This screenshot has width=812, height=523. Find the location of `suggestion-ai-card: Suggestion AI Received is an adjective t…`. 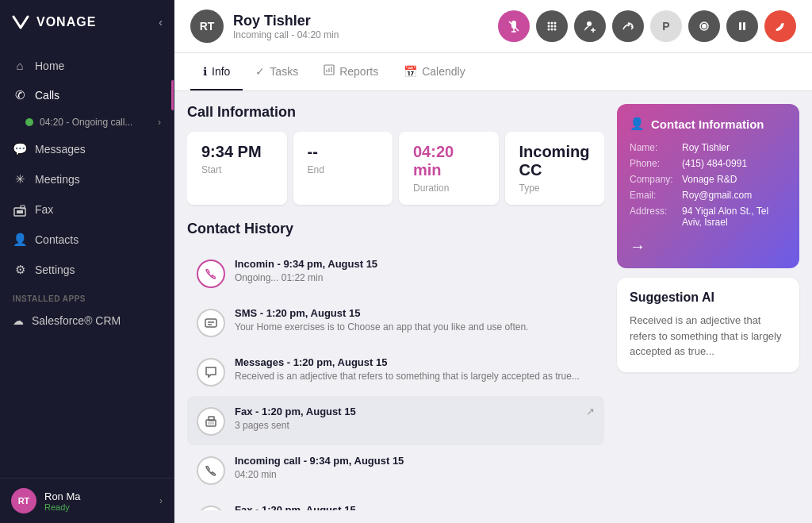

suggestion-ai-card: Suggestion AI Received is an adjective t… is located at coordinates (708, 325).